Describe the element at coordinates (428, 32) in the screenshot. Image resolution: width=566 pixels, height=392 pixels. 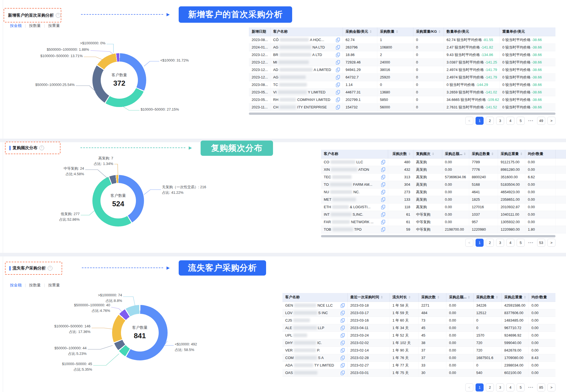
I see `column-header: 采购重量/KG` at that location.